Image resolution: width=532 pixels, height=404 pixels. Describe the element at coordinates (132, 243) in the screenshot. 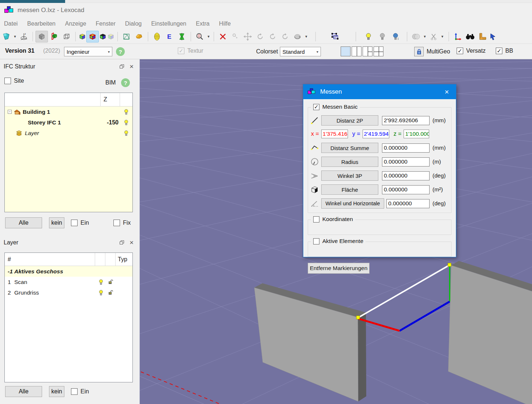

I see `close-panel-icon: ×` at that location.